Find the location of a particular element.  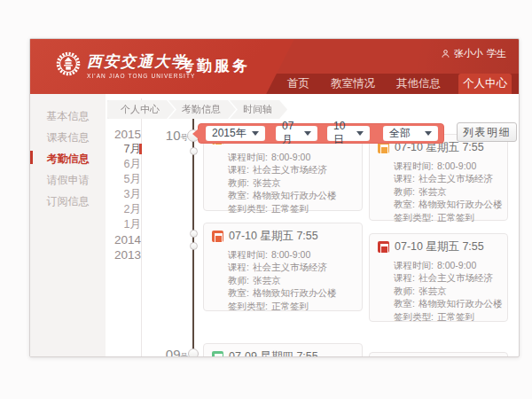

sidebar-item-subscription: 订阅信息 is located at coordinates (67, 201).